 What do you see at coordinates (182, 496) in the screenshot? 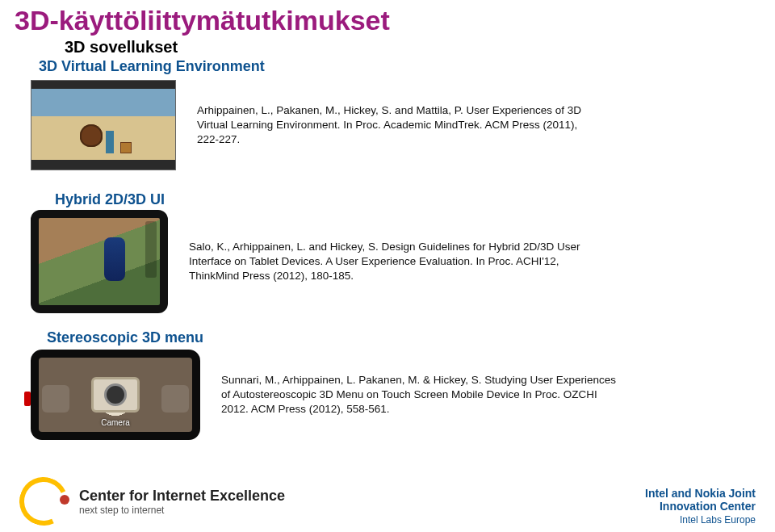
I see `cie-name: Center for Internet Excellence` at bounding box center [182, 496].